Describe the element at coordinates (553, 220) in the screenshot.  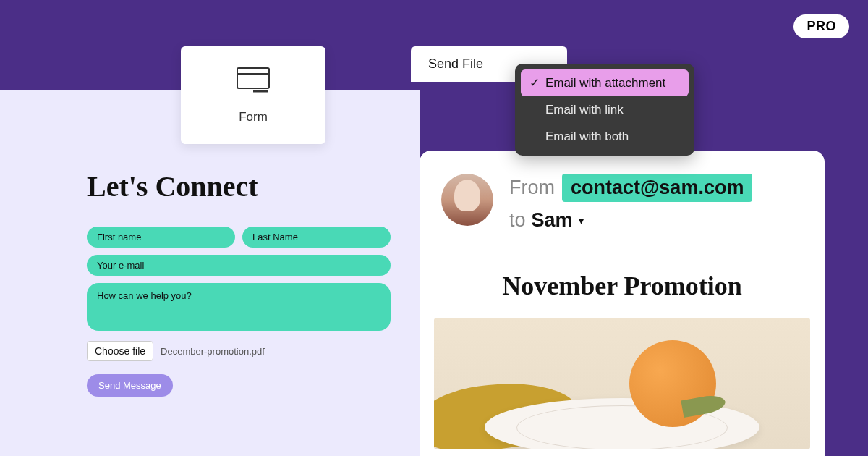
I see `to-name: Sam` at that location.